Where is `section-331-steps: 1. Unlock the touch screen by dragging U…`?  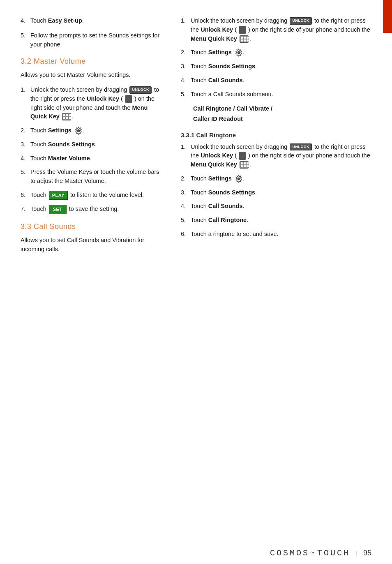 section-331-steps: 1. Unlock the touch screen by dragging U… is located at coordinates (276, 191).